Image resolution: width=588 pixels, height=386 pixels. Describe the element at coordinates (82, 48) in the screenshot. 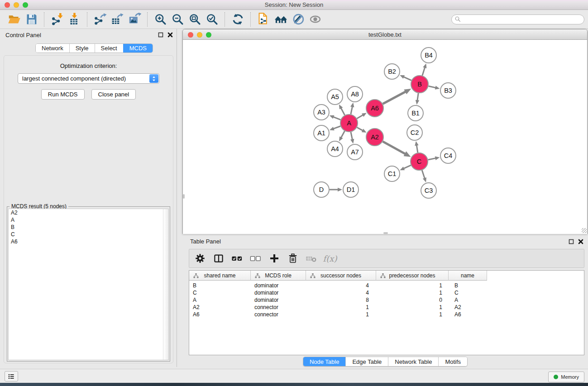

I see `tab-style: Style` at that location.